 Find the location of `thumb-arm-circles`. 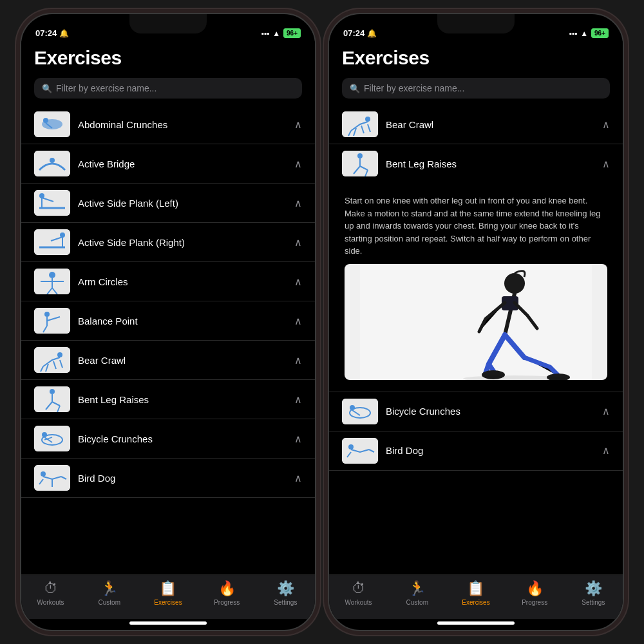

thumb-arm-circles is located at coordinates (52, 281).